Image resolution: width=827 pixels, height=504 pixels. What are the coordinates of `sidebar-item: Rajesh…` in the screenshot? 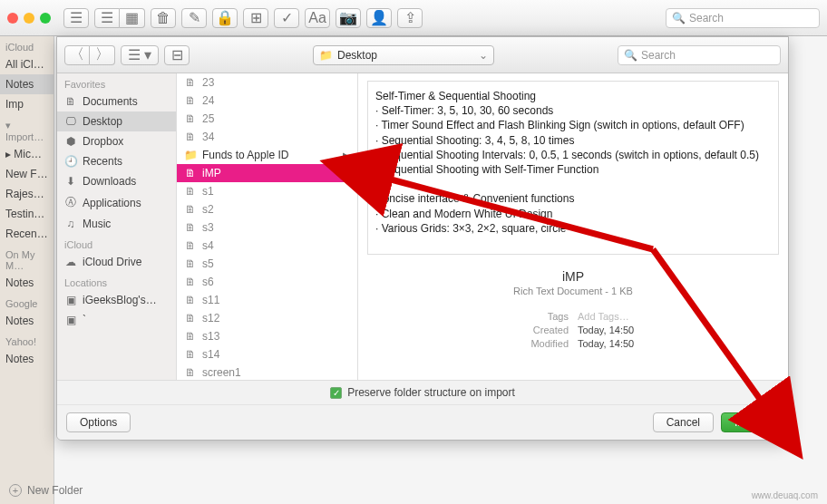 It's located at (27, 194).